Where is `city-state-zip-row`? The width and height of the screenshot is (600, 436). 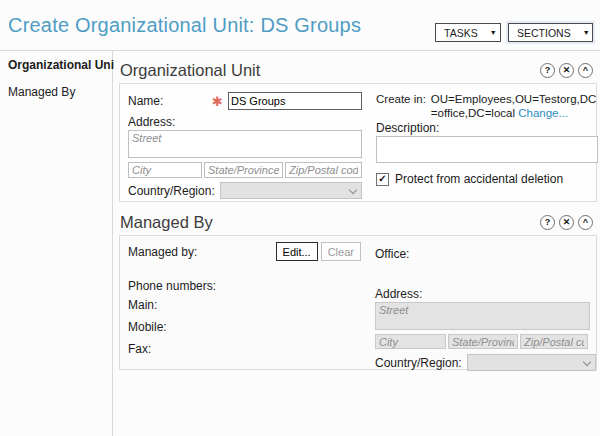 city-state-zip-row is located at coordinates (245, 170).